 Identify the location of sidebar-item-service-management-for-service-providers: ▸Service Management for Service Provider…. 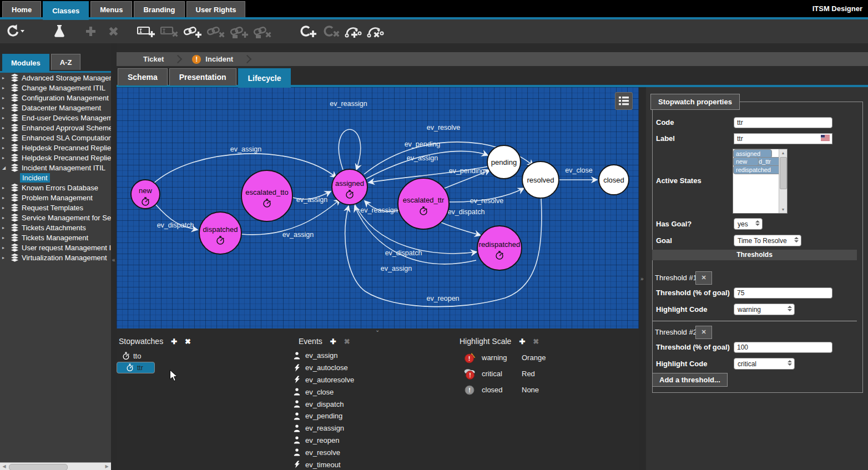
(55, 218).